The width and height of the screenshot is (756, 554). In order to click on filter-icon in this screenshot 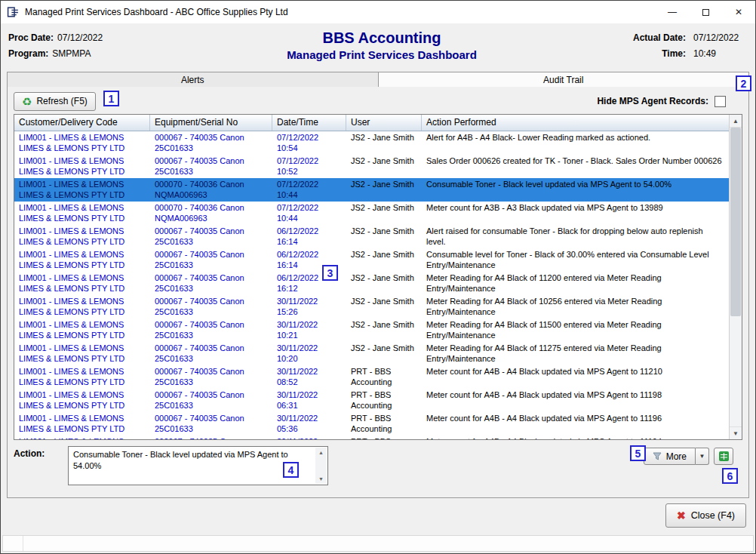, I will do `click(657, 457)`.